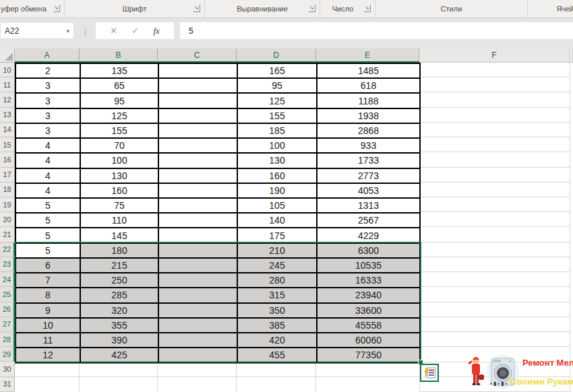 The image size is (573, 392). What do you see at coordinates (156, 31) in the screenshot?
I see `insert-function-icon: fx` at bounding box center [156, 31].